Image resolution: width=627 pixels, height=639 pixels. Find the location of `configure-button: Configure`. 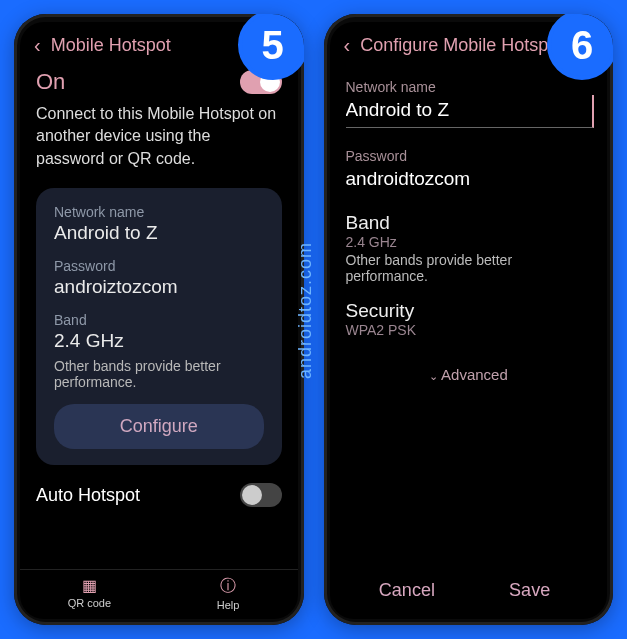

configure-button: Configure is located at coordinates (159, 426).